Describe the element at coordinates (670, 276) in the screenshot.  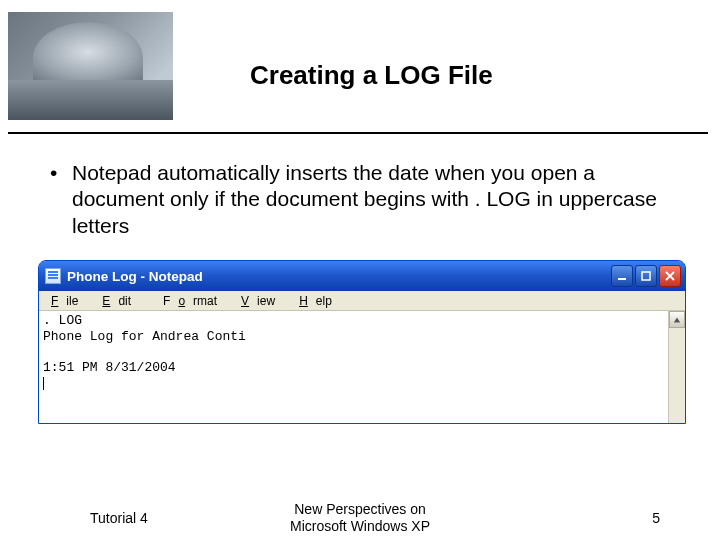
I see `close-button` at that location.